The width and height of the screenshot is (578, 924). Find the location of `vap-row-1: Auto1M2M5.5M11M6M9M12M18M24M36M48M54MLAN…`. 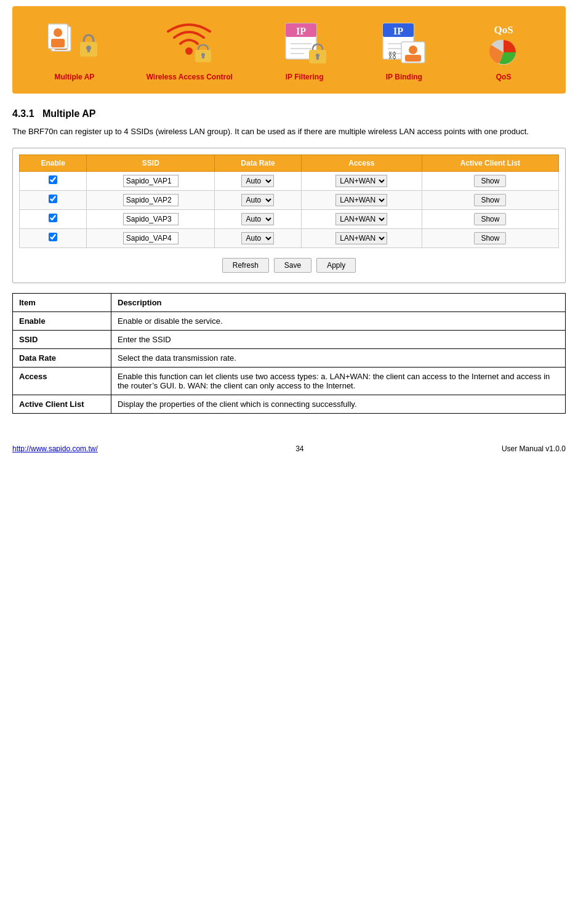

vap-row-1: Auto1M2M5.5M11M6M9M12M18M24M36M48M54MLAN… is located at coordinates (289, 181).